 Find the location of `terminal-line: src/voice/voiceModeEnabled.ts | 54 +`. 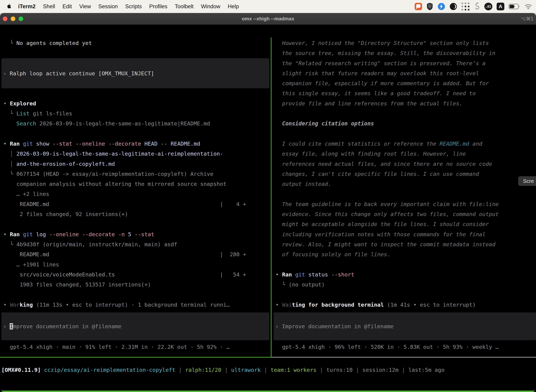

terminal-line: src/voice/voiceModeEnabled.ts | 54 + is located at coordinates (135, 275).